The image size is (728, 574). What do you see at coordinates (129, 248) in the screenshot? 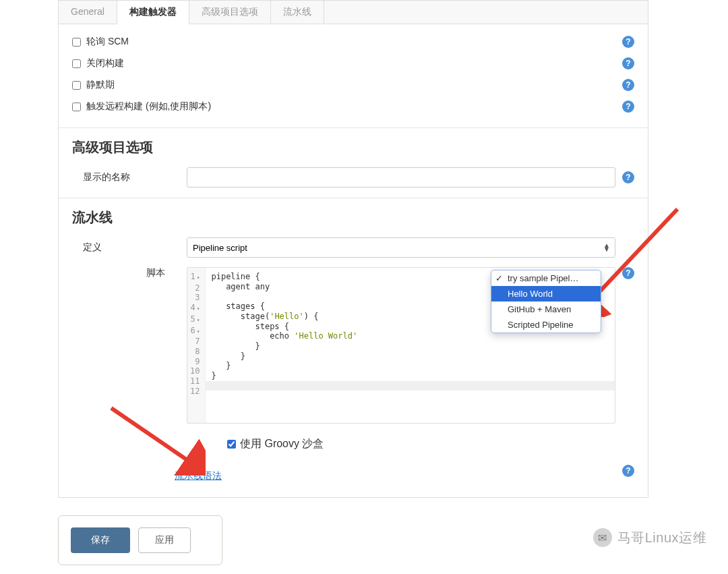
I see `definition-label: 定义` at bounding box center [129, 248].